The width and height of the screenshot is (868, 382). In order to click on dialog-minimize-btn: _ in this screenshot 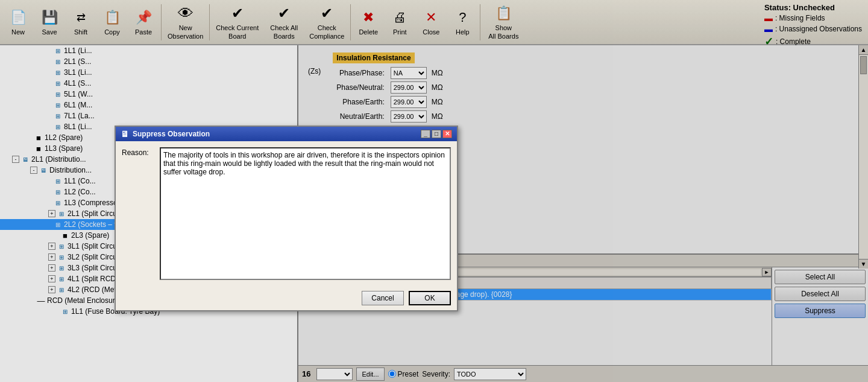, I will do `click(426, 134)`.